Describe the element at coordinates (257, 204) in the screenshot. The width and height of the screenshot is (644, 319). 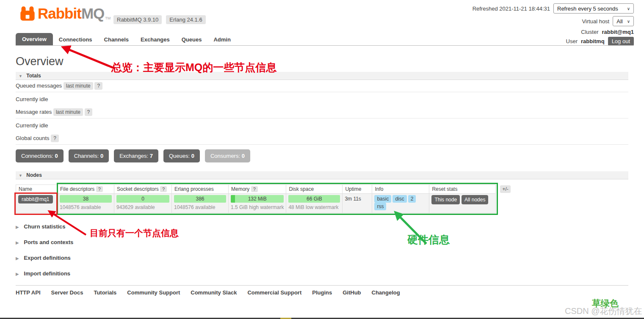
I see `memory-cell: 132 MiB 1.5 GiB high watermark` at that location.